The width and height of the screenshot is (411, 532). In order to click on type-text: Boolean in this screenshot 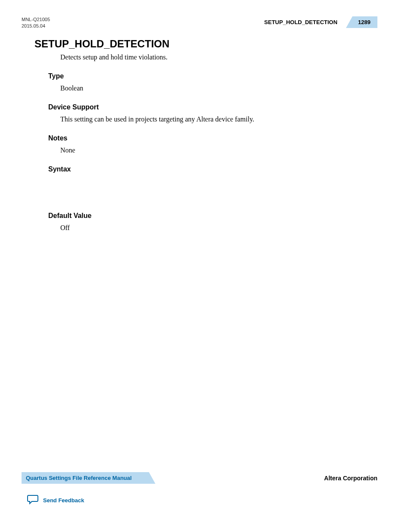, I will do `click(219, 88)`.